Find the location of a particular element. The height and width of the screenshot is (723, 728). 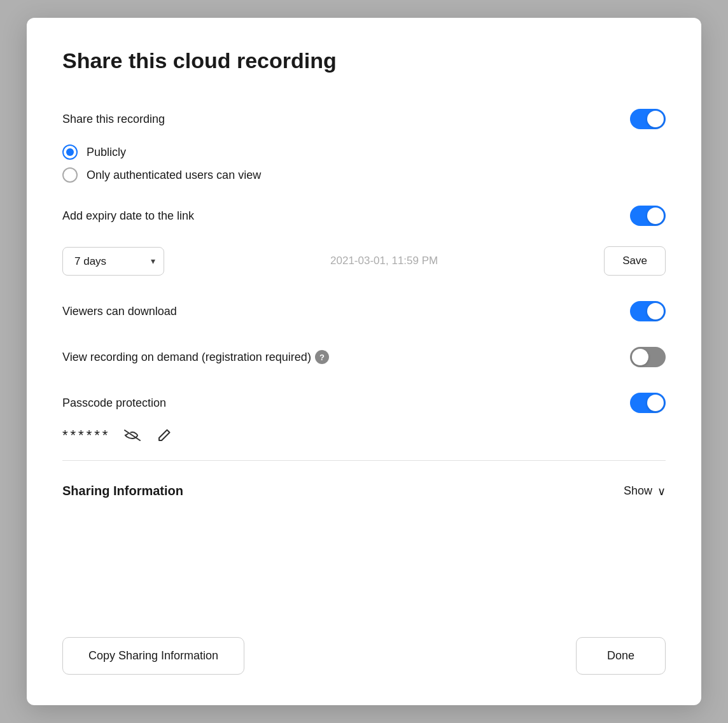

show-sharing-info-button: Show ∨ is located at coordinates (645, 491).